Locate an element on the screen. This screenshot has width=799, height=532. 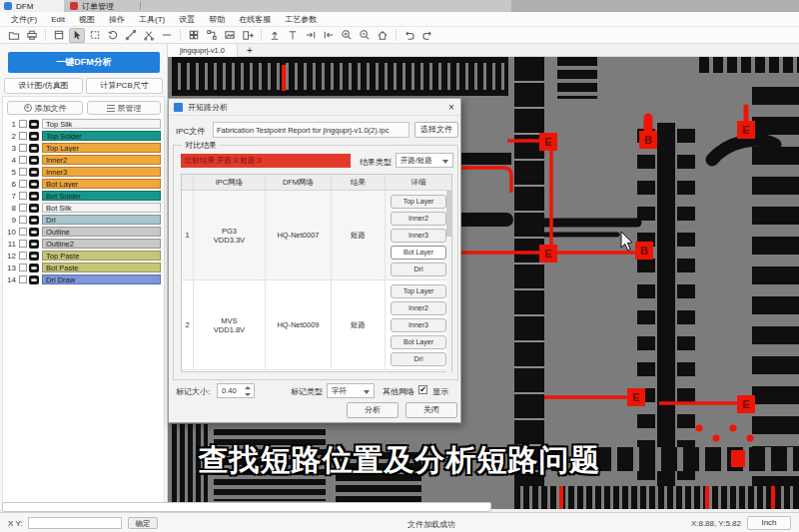
pan-right-icon is located at coordinates (311, 36).